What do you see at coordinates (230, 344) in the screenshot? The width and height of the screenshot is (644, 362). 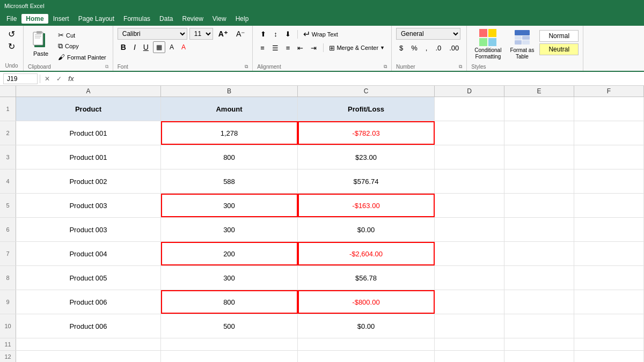 I see `cell-b` at bounding box center [230, 344].